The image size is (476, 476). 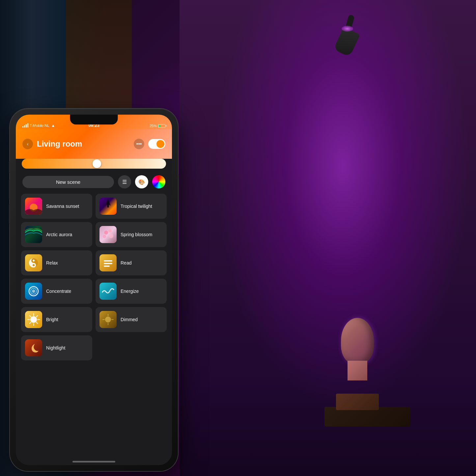 I want to click on scene-name-arctic: Arctic aurora, so click(x=59, y=235).